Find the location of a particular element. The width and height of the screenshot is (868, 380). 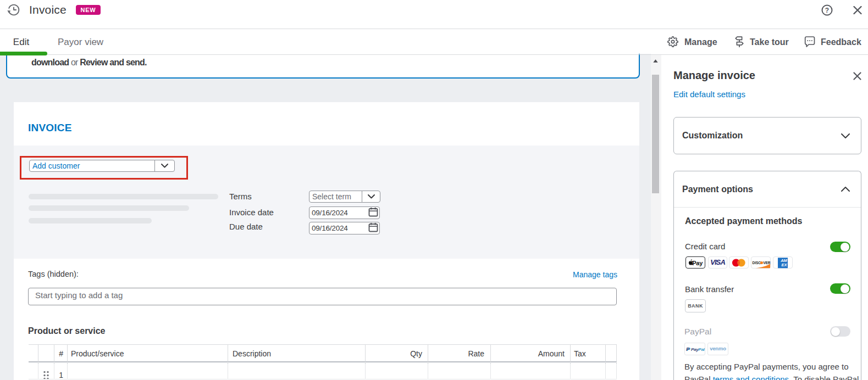

svg-text: PayPal is located at coordinates (698, 349).